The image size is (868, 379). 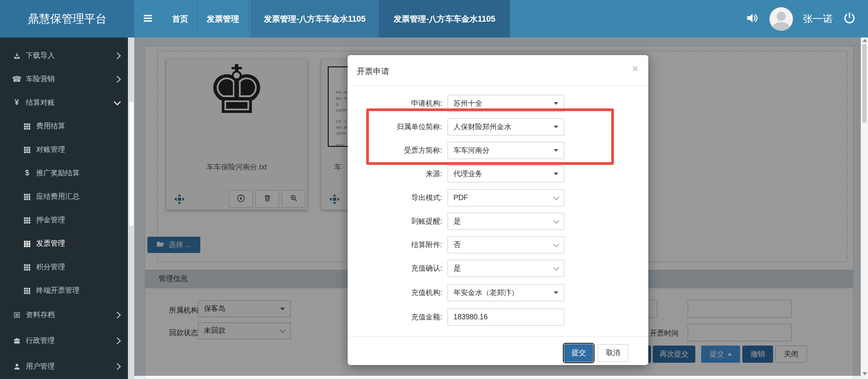 What do you see at coordinates (635, 69) in the screenshot?
I see `close-icon: ×` at bounding box center [635, 69].